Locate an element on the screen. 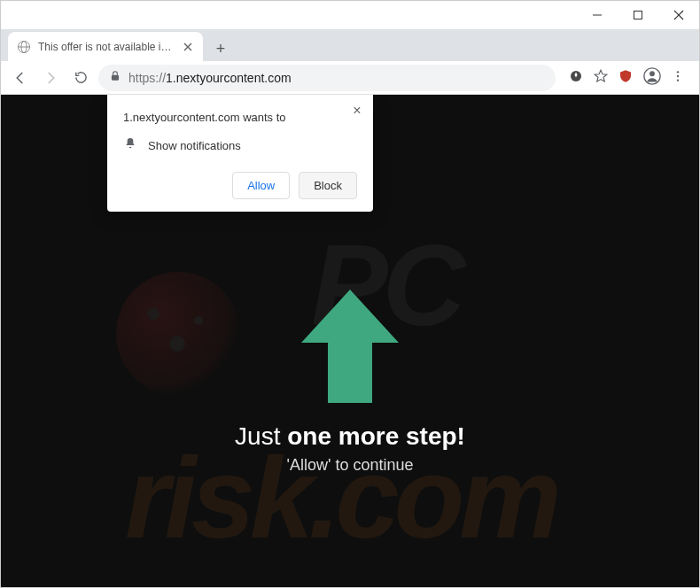 The image size is (700, 588). prompt-permission-label: Show notifications is located at coordinates (195, 145).